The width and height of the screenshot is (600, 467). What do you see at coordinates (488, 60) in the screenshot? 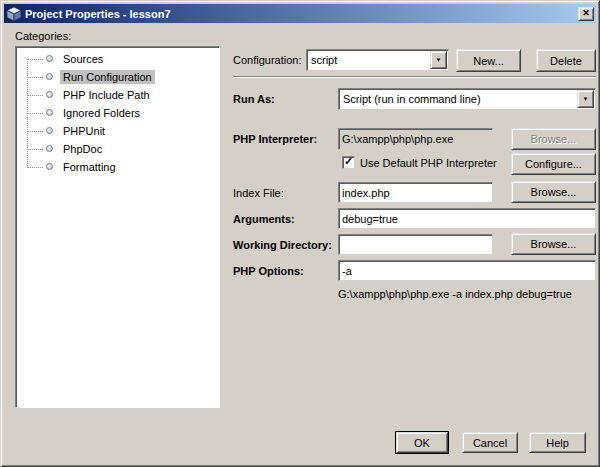
I see `new-button: New...` at bounding box center [488, 60].